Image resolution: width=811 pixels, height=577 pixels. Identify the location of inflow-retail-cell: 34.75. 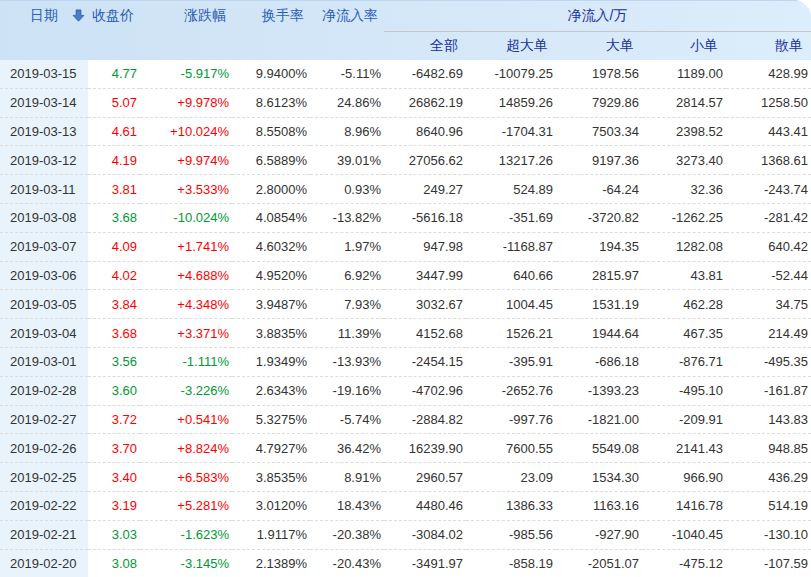
(768, 304).